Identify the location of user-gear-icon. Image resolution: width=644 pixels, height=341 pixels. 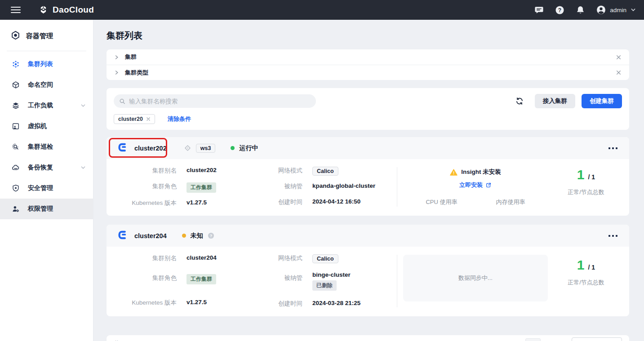
(16, 209).